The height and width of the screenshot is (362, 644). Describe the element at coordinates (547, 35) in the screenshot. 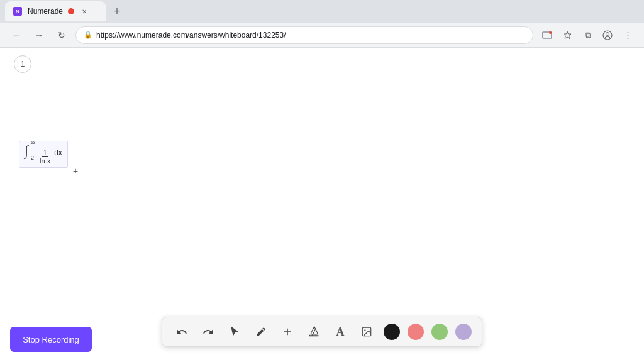

I see `media-button` at that location.